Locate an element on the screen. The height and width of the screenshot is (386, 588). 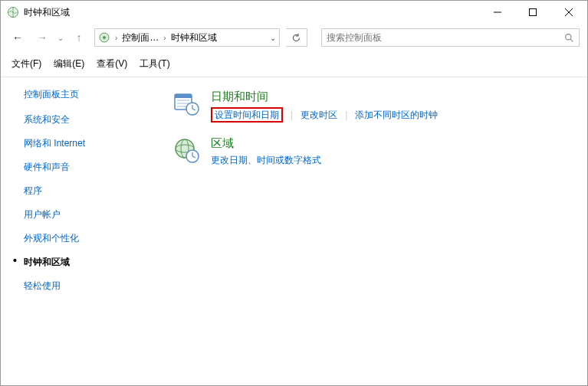
breadcrumb-level1: 控制面… is located at coordinates (140, 38).